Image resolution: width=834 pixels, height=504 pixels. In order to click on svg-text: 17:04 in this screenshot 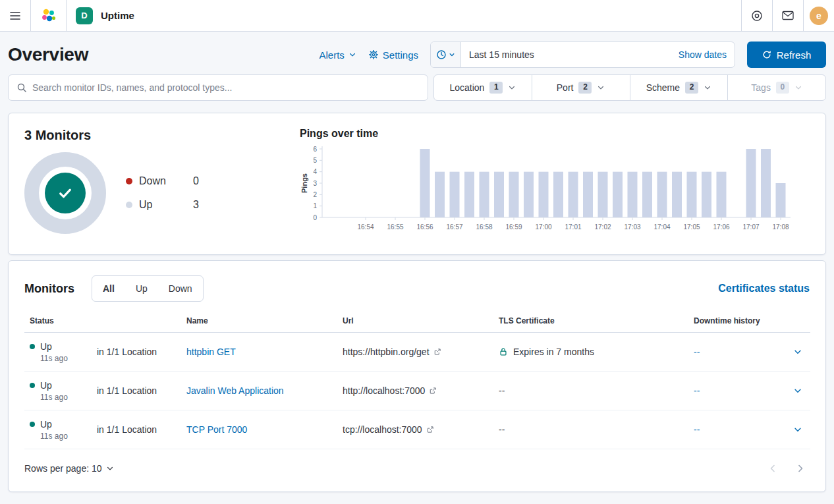, I will do `click(661, 227)`.